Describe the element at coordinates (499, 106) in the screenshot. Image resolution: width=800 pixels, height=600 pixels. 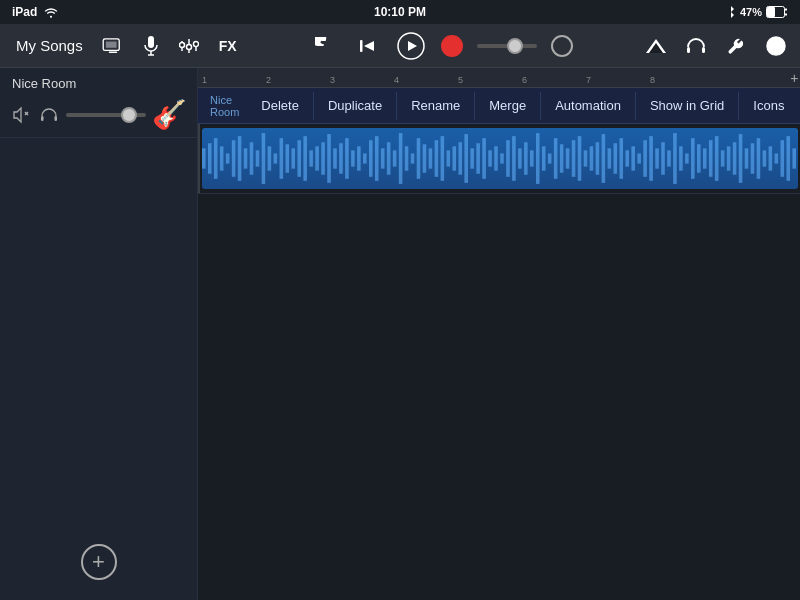
I see `context-menu-bar: Nice Room Delete Duplicate Rename Merge …` at that location.